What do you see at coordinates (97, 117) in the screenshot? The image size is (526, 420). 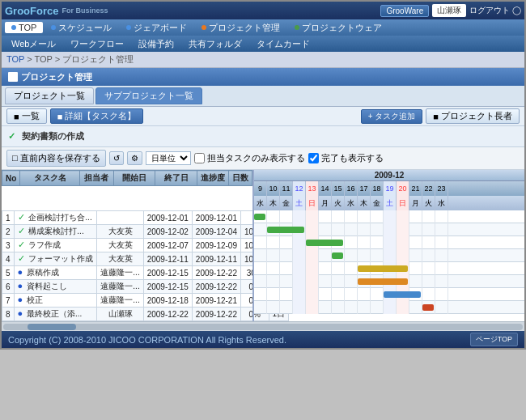 I see `detail-view-btn: ■ 詳細【タスク名】` at bounding box center [97, 117].